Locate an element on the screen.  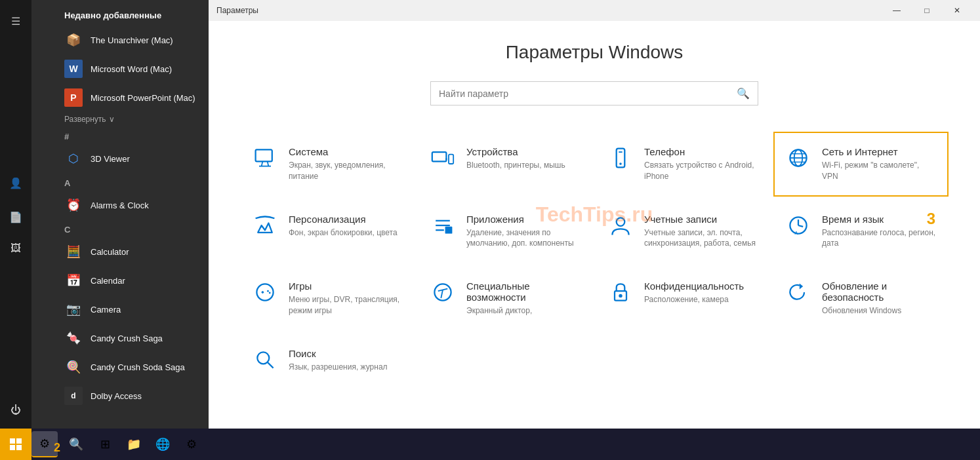
app-dolby: d Dolby Access is located at coordinates (120, 396).